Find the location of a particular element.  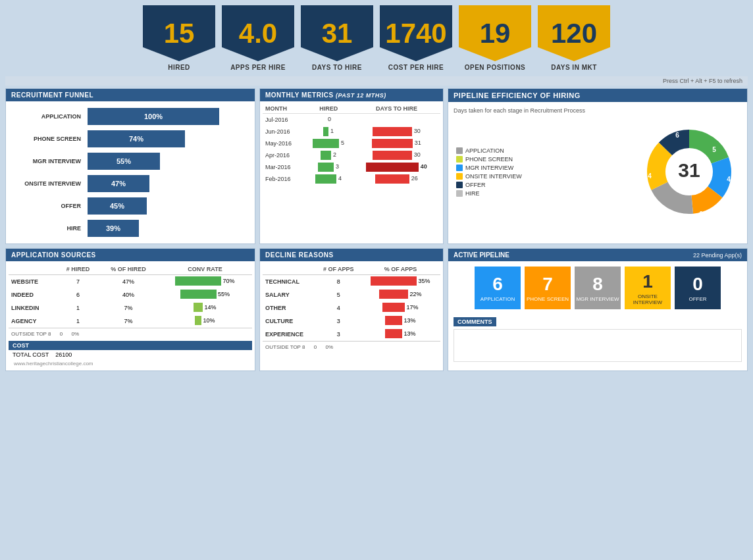

sources-outside-label: OUTSIDE TOP 8 is located at coordinates (31, 334).